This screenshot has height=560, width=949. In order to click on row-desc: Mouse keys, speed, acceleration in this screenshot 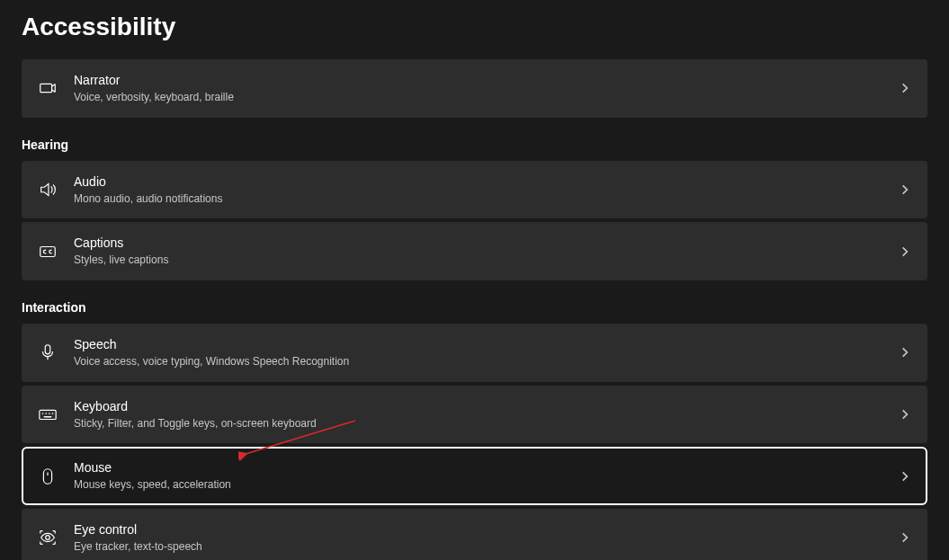, I will do `click(486, 485)`.